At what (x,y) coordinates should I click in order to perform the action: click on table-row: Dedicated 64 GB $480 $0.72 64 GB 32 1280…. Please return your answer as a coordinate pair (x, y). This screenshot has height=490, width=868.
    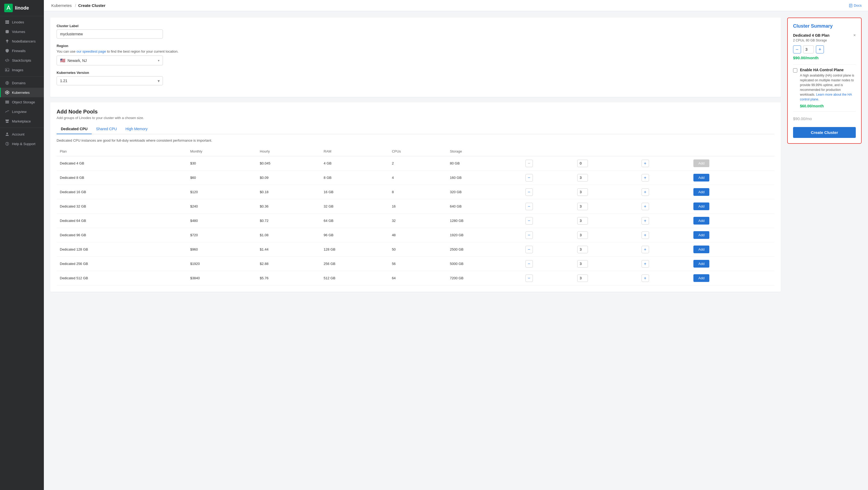
    Looking at the image, I should click on (415, 221).